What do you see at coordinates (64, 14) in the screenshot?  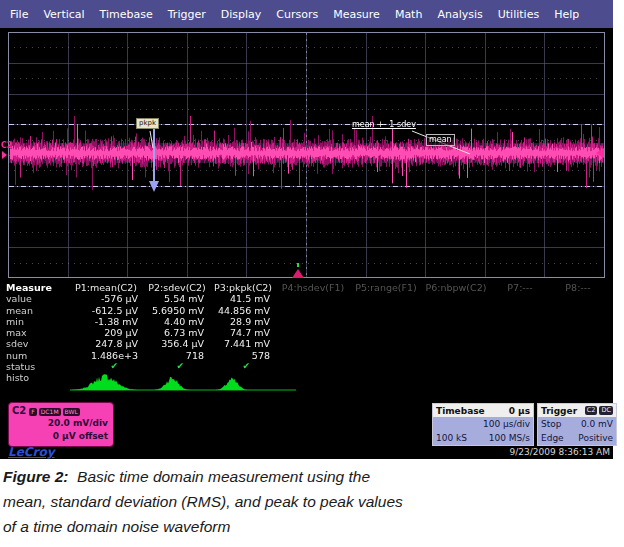 I see `menu-item-vertical: Vertical` at bounding box center [64, 14].